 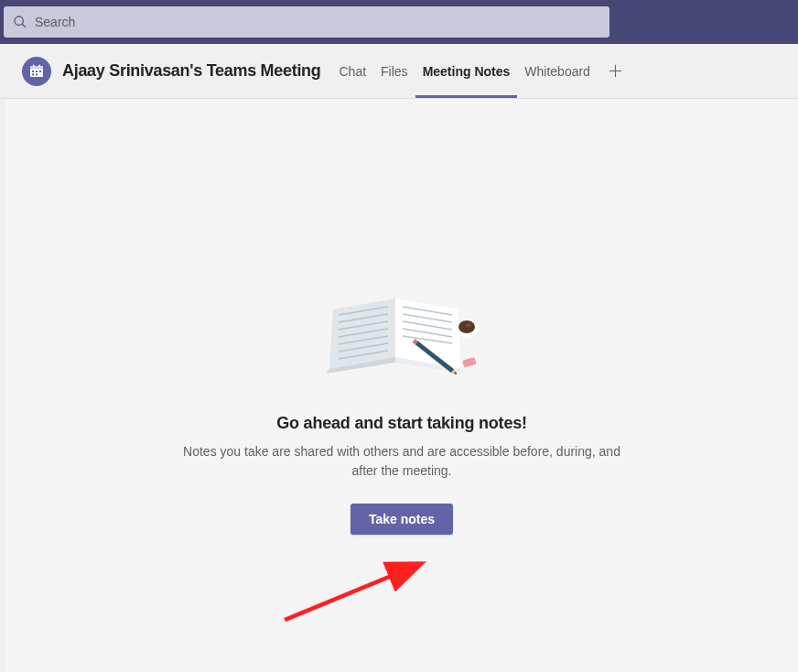 What do you see at coordinates (402, 519) in the screenshot?
I see `take-notes-button: Take notes` at bounding box center [402, 519].